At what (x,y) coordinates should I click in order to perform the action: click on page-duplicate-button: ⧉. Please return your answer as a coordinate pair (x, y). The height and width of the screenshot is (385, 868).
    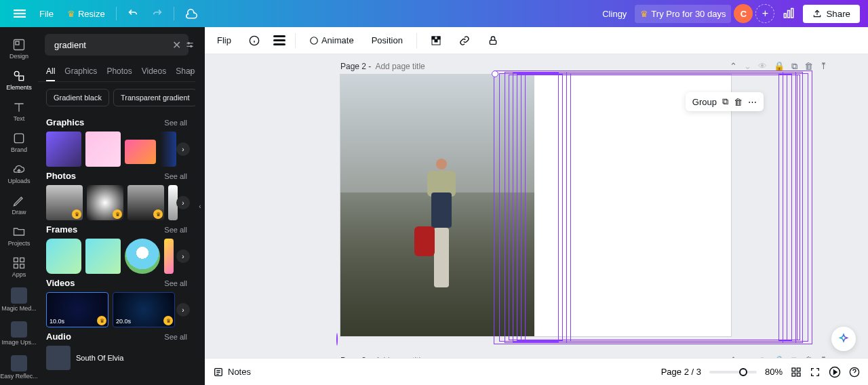
    Looking at the image, I should click on (795, 66).